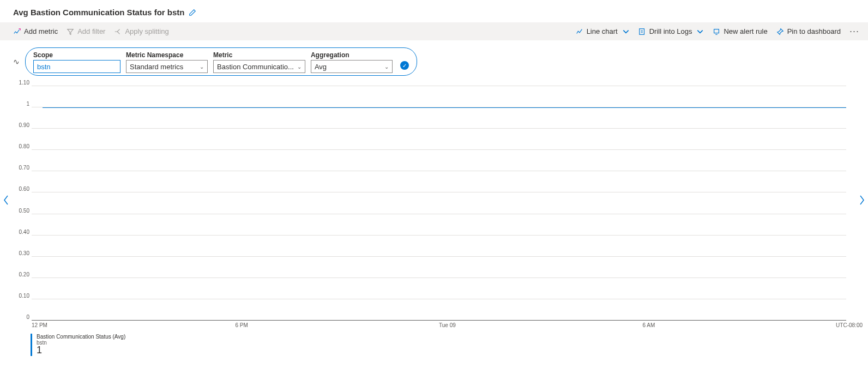 This screenshot has width=868, height=374. I want to click on y-tick-label: 0.80, so click(24, 146).